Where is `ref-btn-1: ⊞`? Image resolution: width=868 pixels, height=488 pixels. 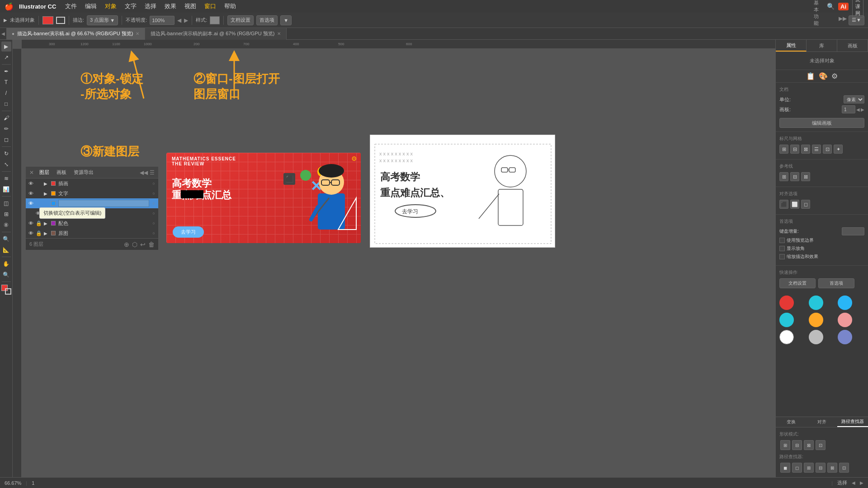
ref-btn-1: ⊞ is located at coordinates (784, 177).